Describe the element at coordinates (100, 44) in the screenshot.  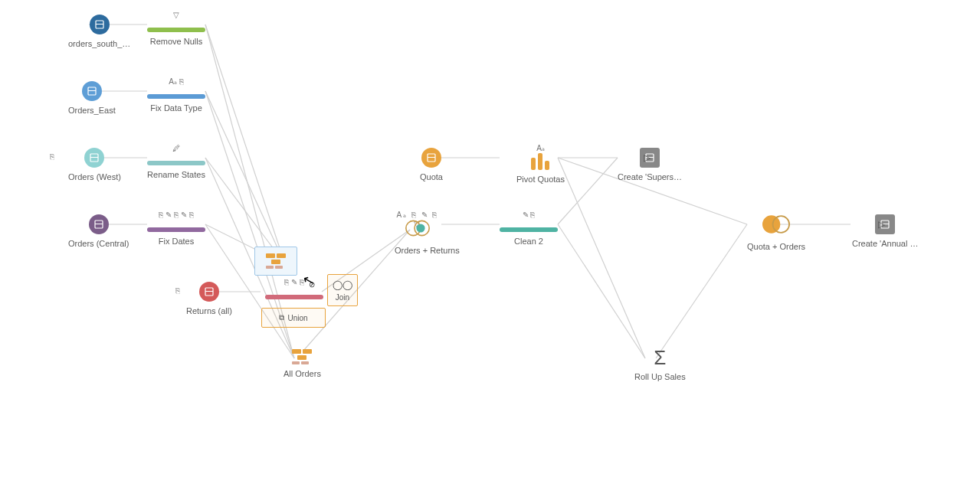
I see `node-label: orders_south_…` at that location.